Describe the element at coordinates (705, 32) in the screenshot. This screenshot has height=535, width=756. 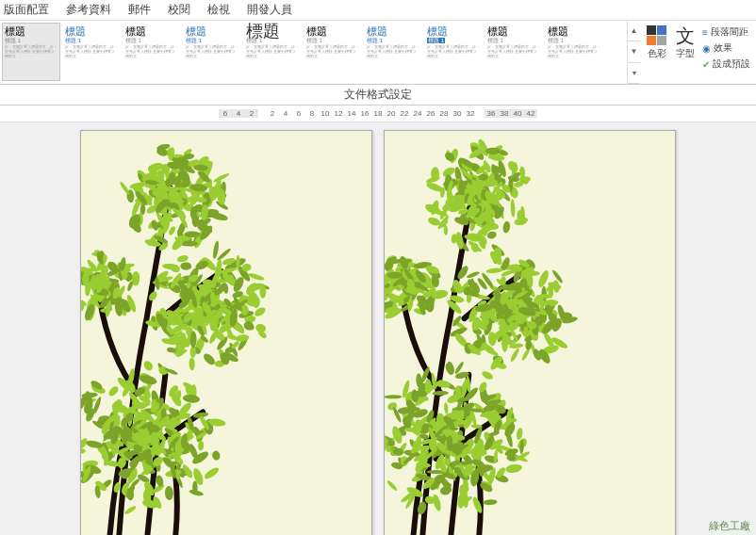
I see `spacing-icon: ≡` at that location.